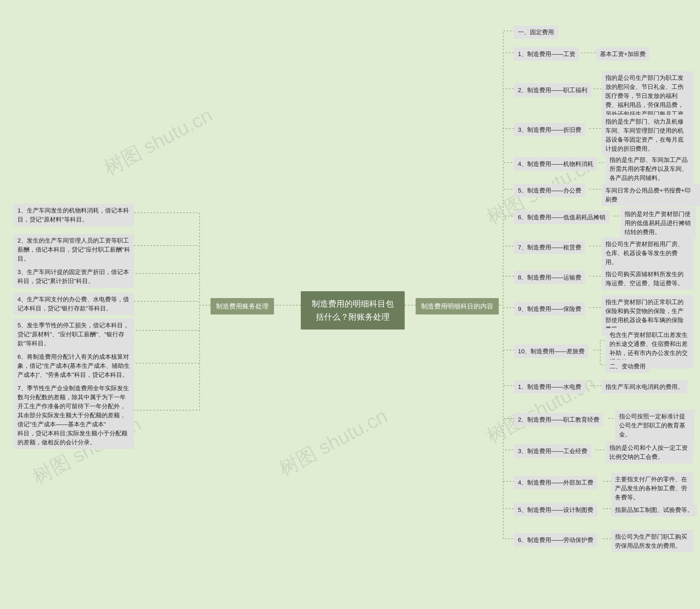 The image size is (700, 609). Describe the element at coordinates (623, 54) in the screenshot. I see `right-item-1-desc: 基本工资+加班费` at that location.